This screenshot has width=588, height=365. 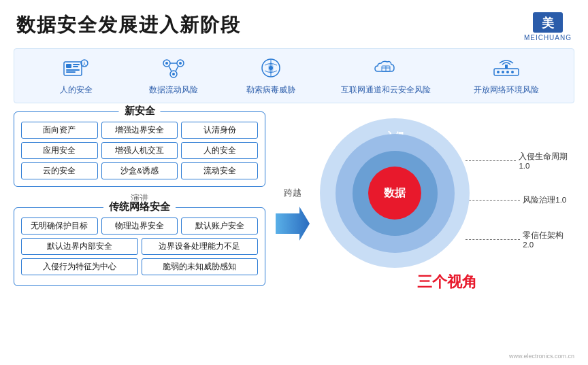 I want to click on icon-item-dataflow: 数据流动风险, so click(x=174, y=76).